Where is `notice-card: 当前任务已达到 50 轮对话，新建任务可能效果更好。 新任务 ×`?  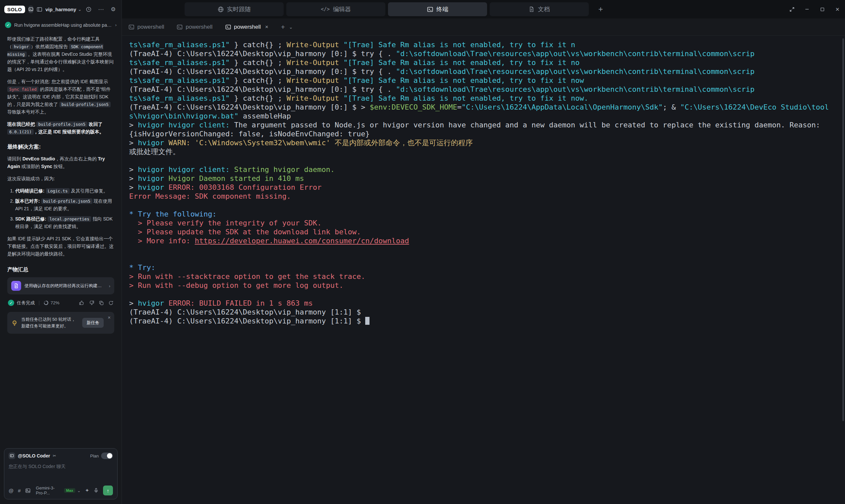 notice-card: 当前任务已达到 50 轮对话，新建任务可能效果更好。 新任务 × is located at coordinates (60, 323).